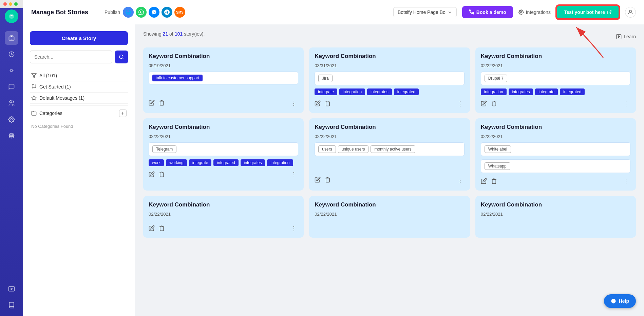 The width and height of the screenshot is (644, 316). Describe the element at coordinates (223, 155) in the screenshot. I see `story-card-4: Keyword Combination 02/22/2021 Telegram …` at that location.